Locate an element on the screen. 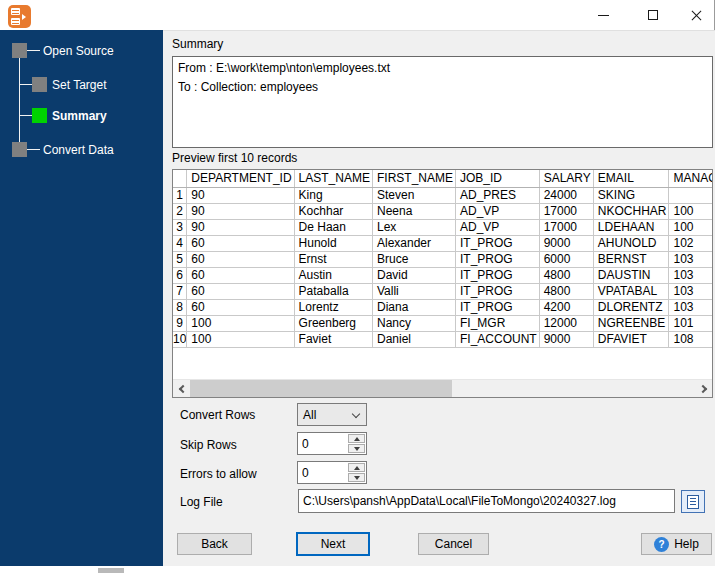  table-cell: VPATABAL is located at coordinates (631, 291).